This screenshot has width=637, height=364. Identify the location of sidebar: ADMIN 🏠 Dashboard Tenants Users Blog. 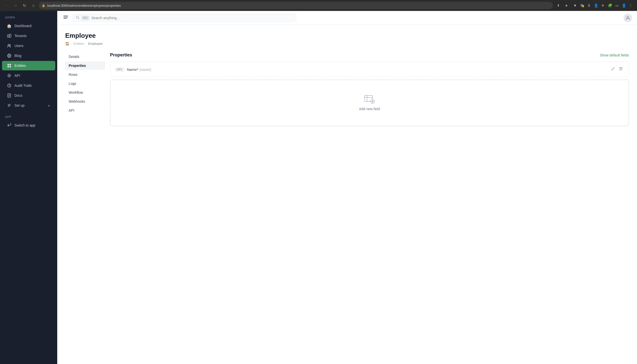
(29, 188).